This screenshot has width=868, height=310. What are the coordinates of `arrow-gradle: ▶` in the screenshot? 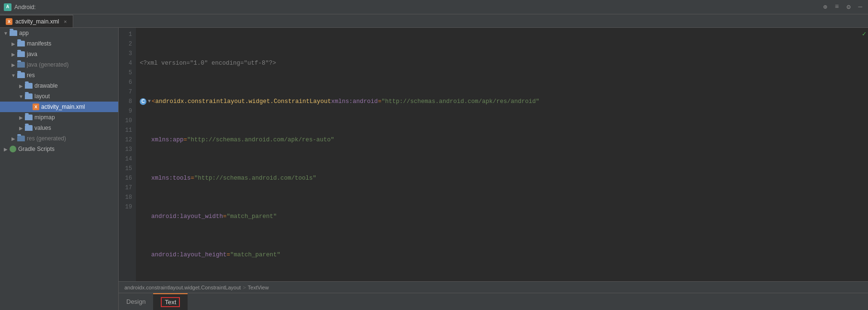 It's located at (6, 149).